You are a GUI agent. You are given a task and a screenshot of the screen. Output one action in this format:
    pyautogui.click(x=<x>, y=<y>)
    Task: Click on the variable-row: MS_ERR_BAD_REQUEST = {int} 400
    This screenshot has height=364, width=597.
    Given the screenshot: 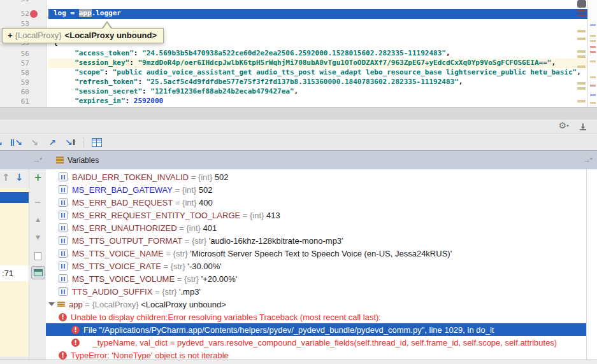 What is the action you would take?
    pyautogui.click(x=316, y=202)
    